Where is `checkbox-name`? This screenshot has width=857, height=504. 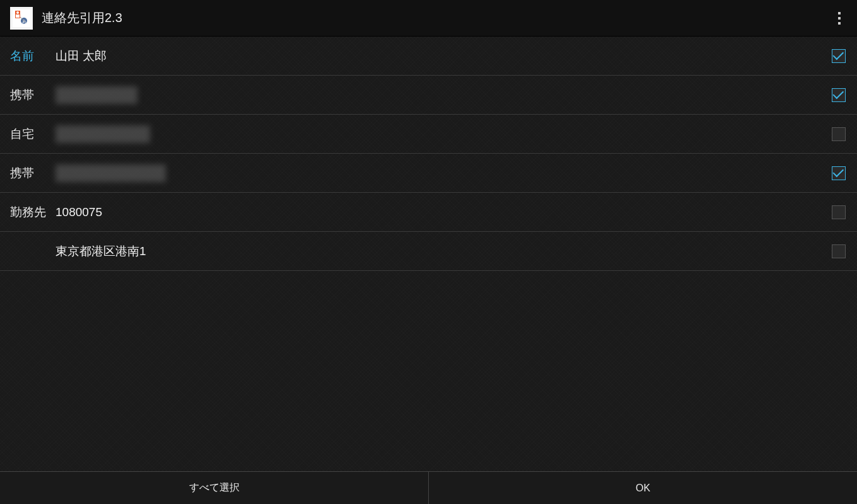
checkbox-name is located at coordinates (839, 56).